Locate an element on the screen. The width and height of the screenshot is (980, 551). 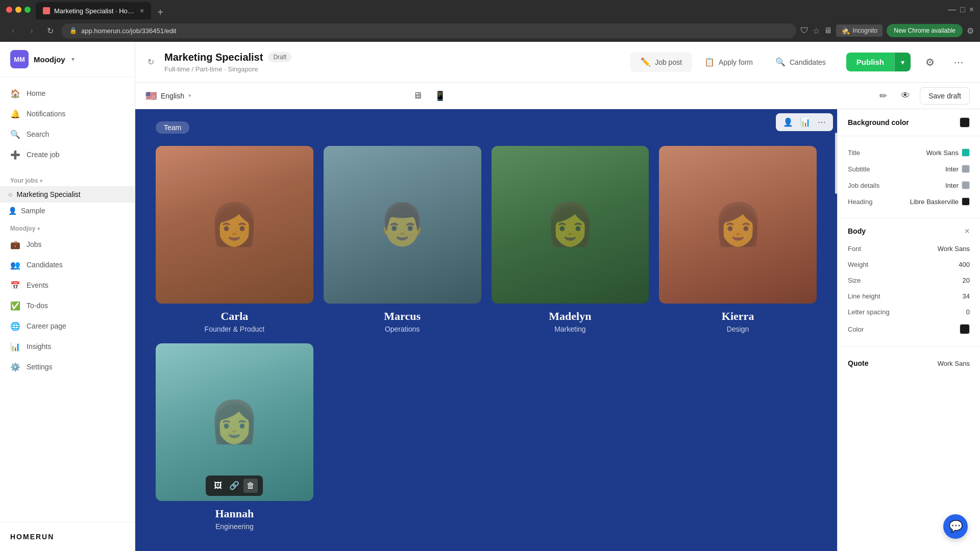
sidebar-item-events: 📅 Events is located at coordinates (67, 285).